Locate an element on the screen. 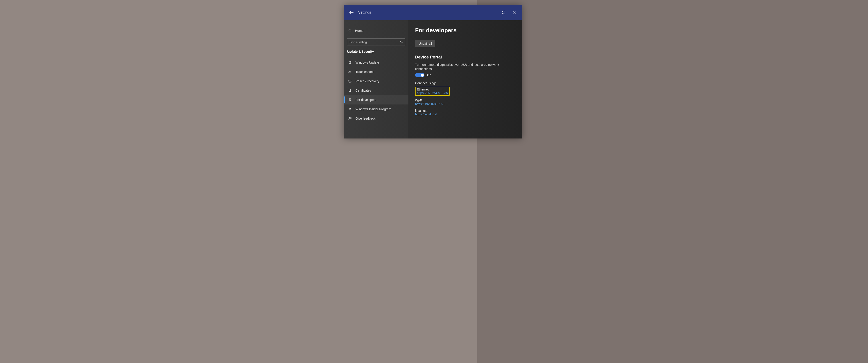 The width and height of the screenshot is (868, 363). ethernet-highlight: Ethernet https://169.254.91.235 is located at coordinates (432, 91).